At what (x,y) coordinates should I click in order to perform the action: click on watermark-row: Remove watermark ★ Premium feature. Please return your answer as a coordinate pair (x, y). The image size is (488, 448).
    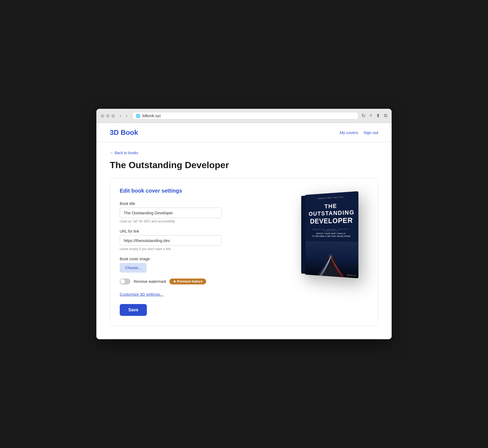
    Looking at the image, I should click on (201, 281).